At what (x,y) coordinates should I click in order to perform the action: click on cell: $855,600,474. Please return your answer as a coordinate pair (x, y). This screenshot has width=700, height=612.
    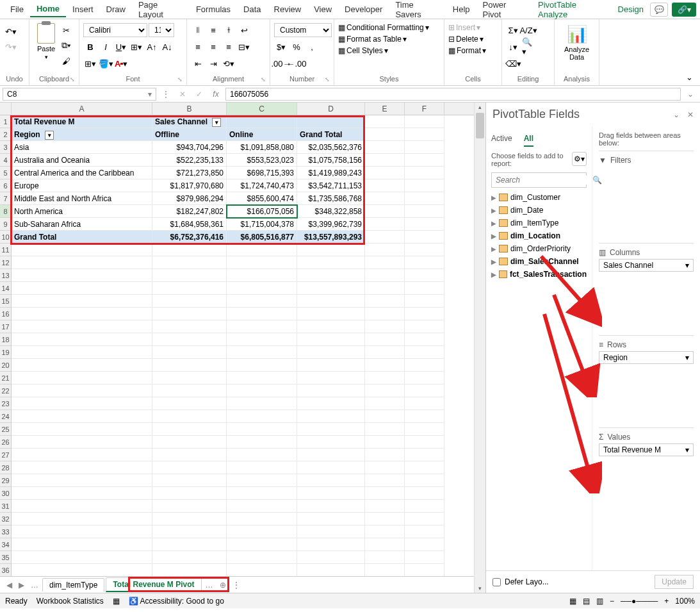
    Looking at the image, I should click on (262, 199).